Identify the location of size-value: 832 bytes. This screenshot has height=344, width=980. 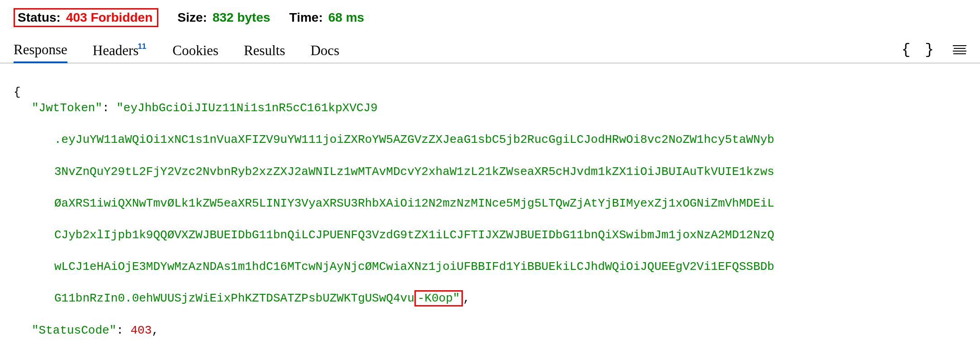
(242, 18).